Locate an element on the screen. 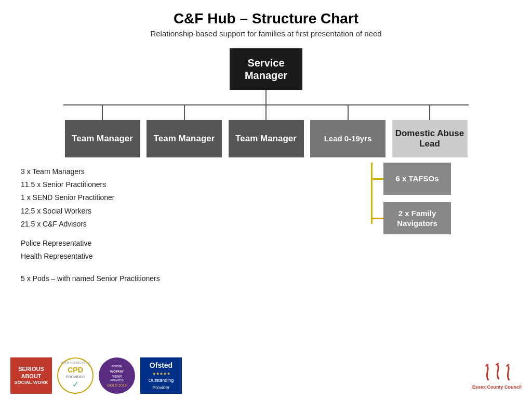  lead-box: Lead 0-19yrs is located at coordinates (348, 139).